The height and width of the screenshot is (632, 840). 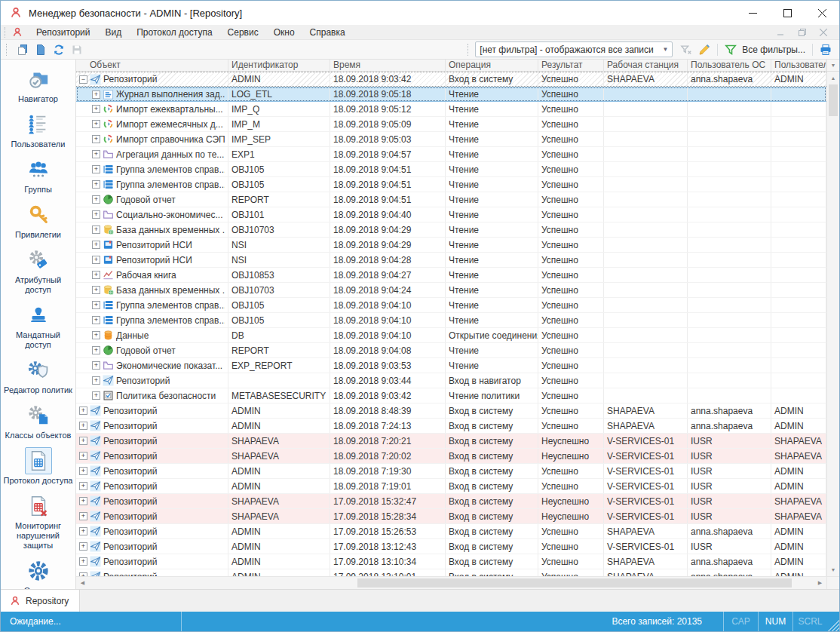 What do you see at coordinates (799, 66) in the screenshot?
I see `column-header-7: Пользователь` at bounding box center [799, 66].